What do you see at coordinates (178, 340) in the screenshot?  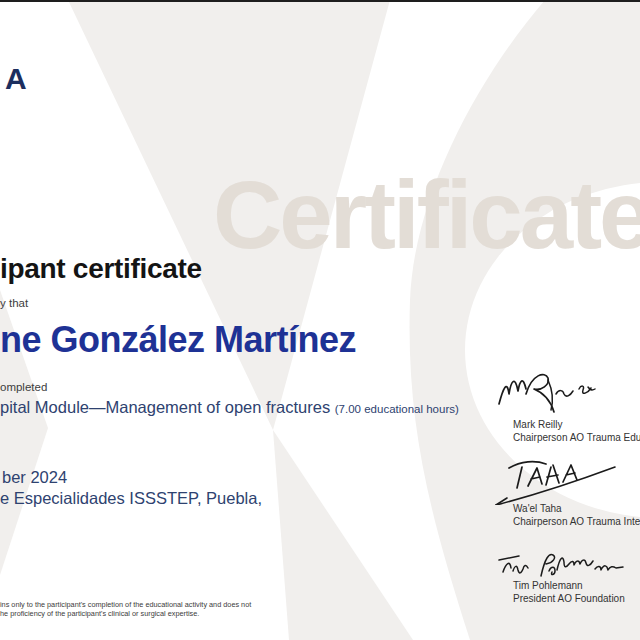 I see `recipient-name: ne González Martínez` at bounding box center [178, 340].